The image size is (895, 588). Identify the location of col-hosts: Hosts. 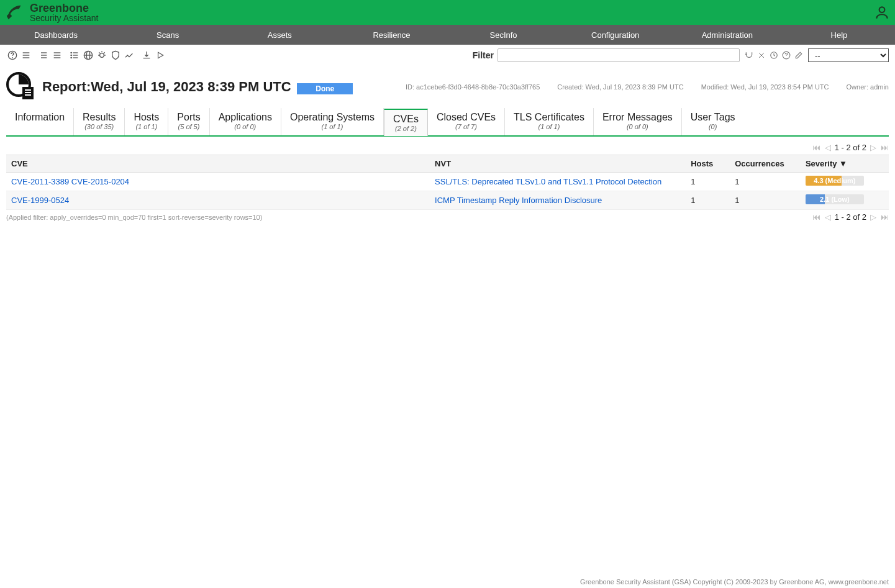
(708, 164).